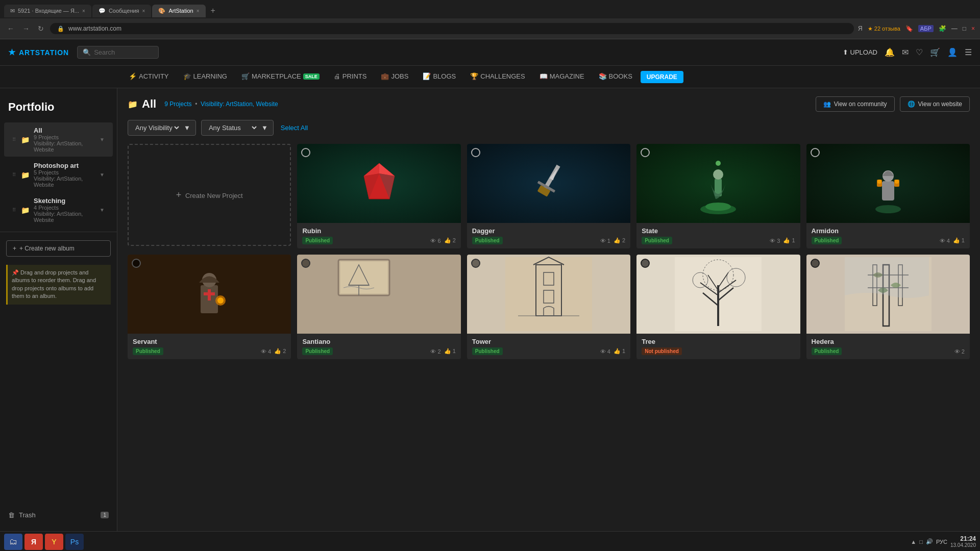 The width and height of the screenshot is (980, 551). Describe the element at coordinates (919, 52) in the screenshot. I see `favorites-icon: ♡` at that location.